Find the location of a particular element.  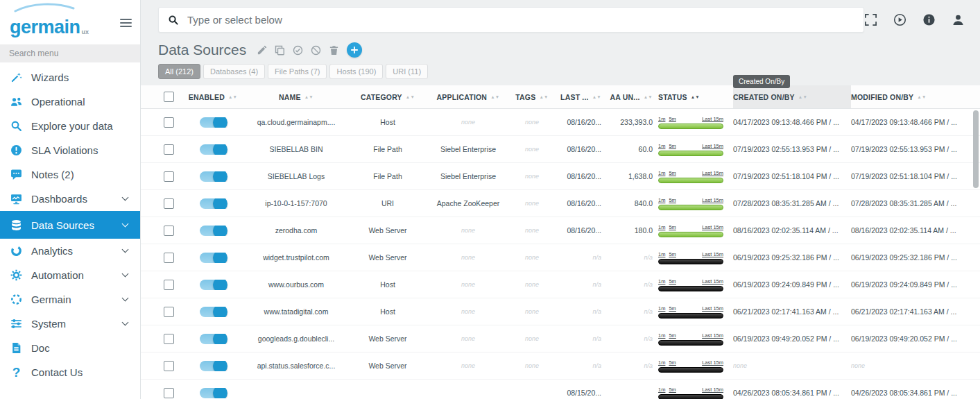

tab: URI (11) is located at coordinates (406, 71).